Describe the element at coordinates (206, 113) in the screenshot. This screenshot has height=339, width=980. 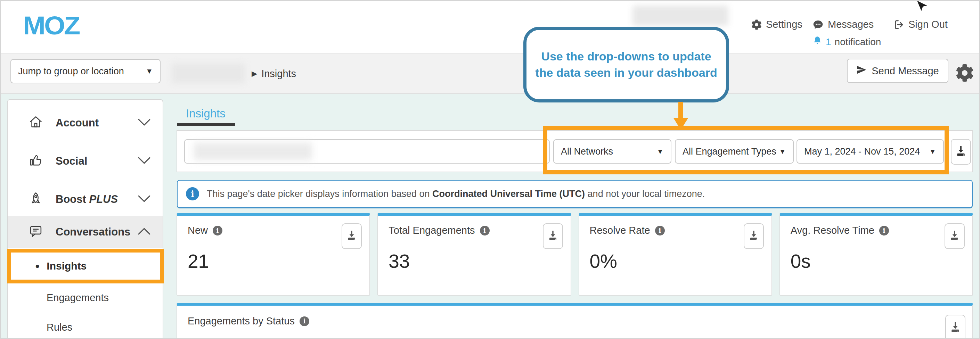
I see `tab-insights: Insights` at that location.